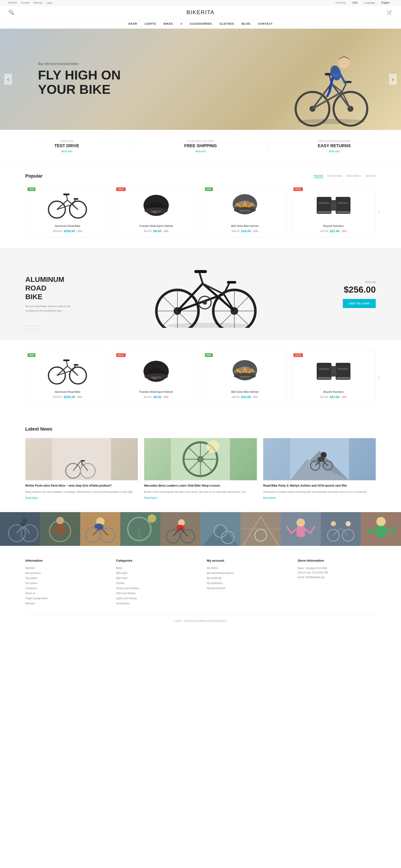 The width and height of the screenshot is (401, 868). What do you see at coordinates (379, 377) in the screenshot?
I see `products2-next-button: ›` at bounding box center [379, 377].